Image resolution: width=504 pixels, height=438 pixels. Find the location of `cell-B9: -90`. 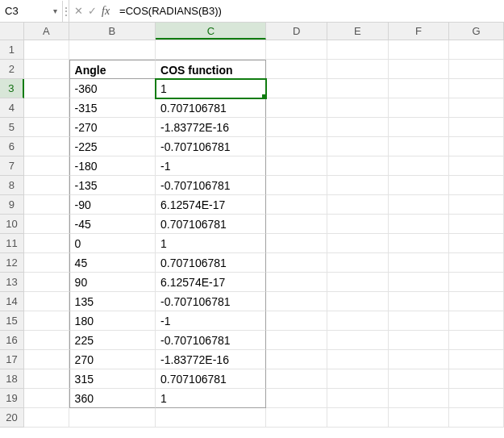

cell-B9: -90 is located at coordinates (113, 205).